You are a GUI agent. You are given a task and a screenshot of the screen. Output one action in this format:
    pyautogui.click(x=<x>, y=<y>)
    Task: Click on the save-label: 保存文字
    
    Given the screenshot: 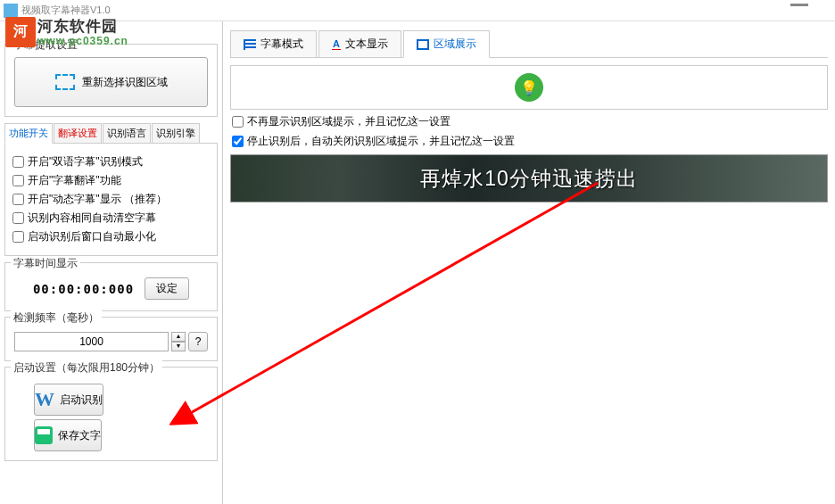 What is the action you would take?
    pyautogui.click(x=79, y=435)
    